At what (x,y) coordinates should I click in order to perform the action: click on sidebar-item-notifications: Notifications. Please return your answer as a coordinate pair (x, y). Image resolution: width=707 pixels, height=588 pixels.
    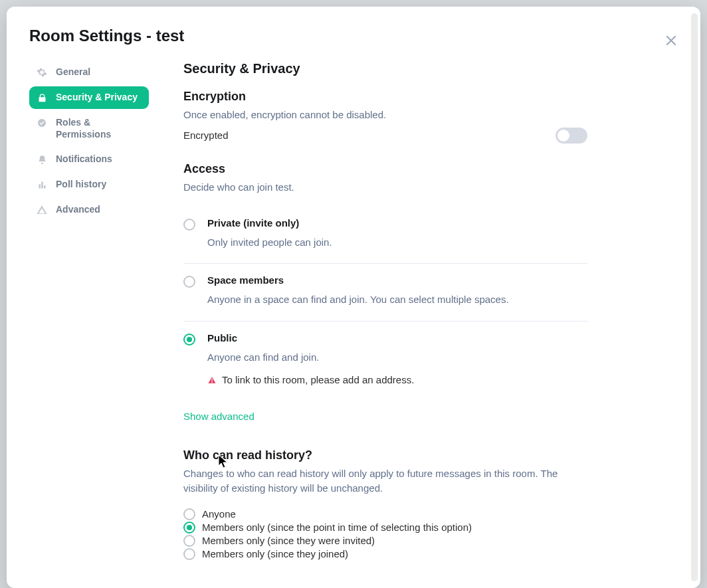
    Looking at the image, I should click on (89, 159).